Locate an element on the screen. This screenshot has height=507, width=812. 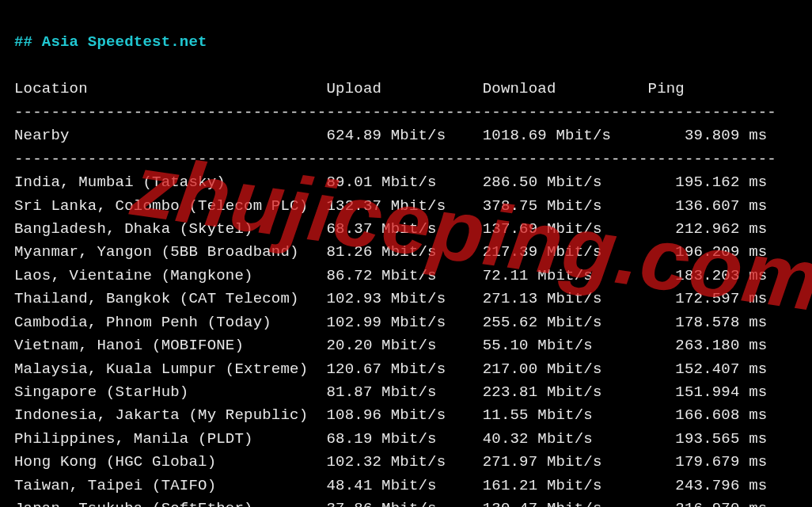
table-row: Malaysia, Kuala Lumpur (Extreme) 120.67 … is located at coordinates (391, 369).